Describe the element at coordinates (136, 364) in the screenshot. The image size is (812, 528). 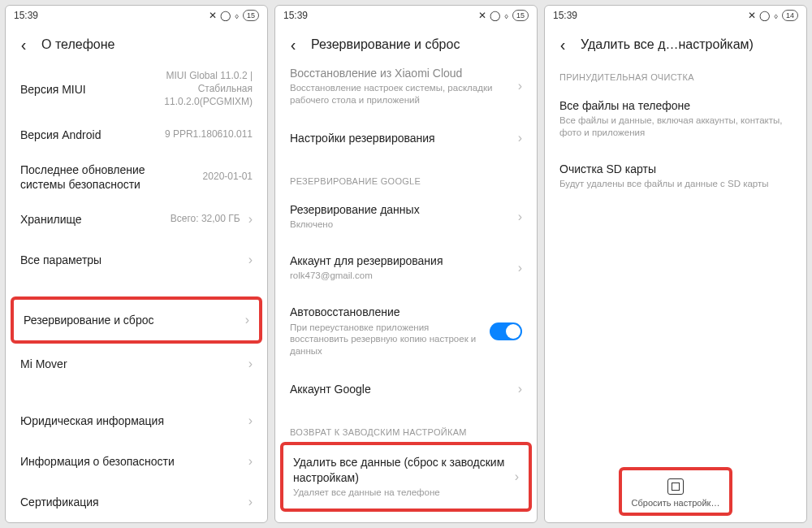
I see `row-mi-mover: Mi Mover ›` at that location.